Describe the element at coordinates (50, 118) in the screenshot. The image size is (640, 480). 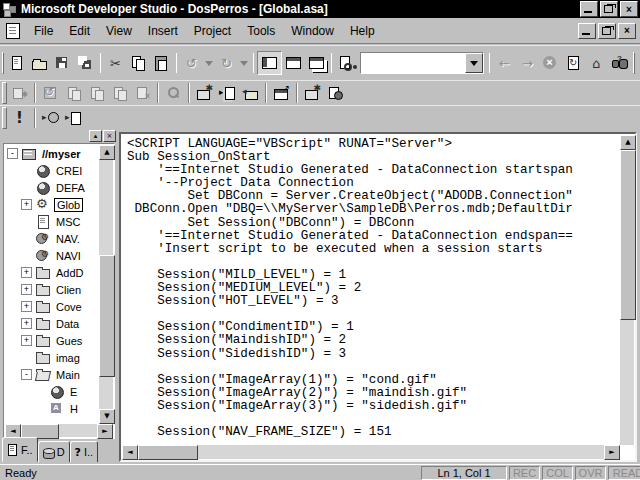
I see `debug-go-button` at that location.